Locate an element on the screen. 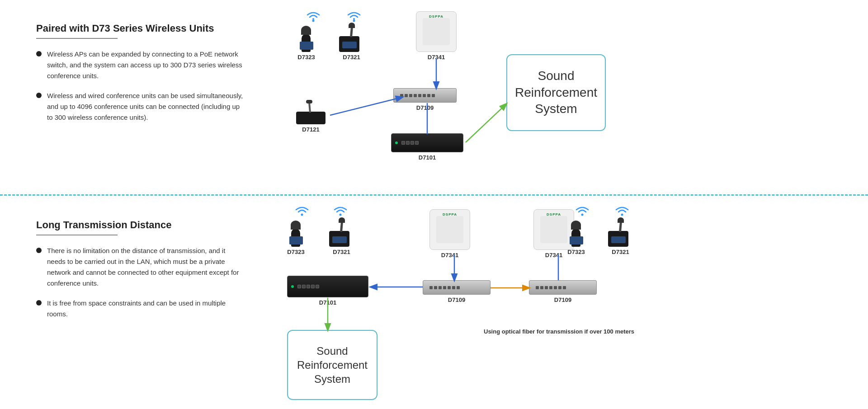  bottom-bullet-1: There is no limitation on the distance o… is located at coordinates (140, 267).